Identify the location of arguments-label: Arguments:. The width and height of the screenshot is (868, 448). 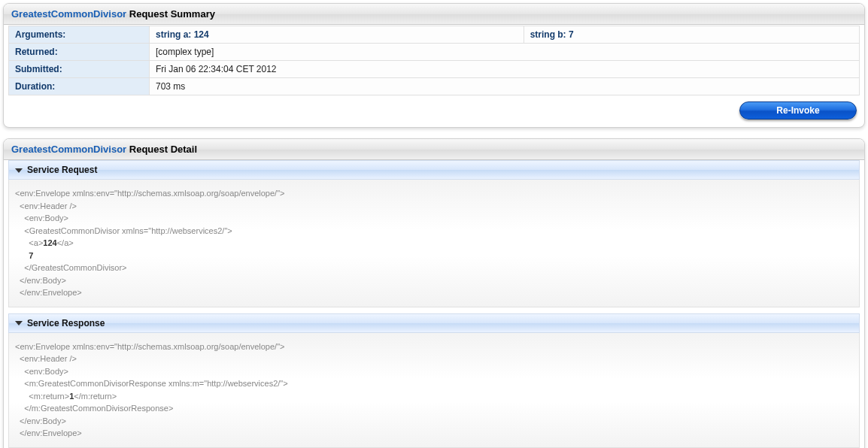
(80, 35).